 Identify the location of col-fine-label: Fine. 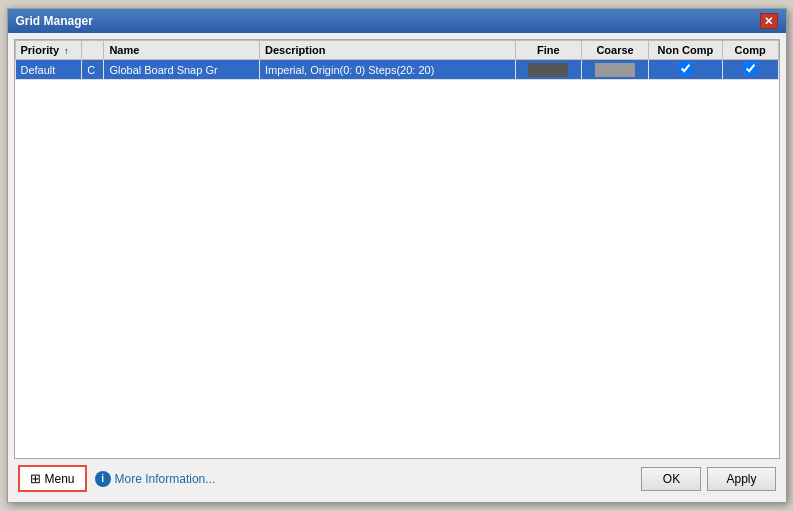
(548, 50).